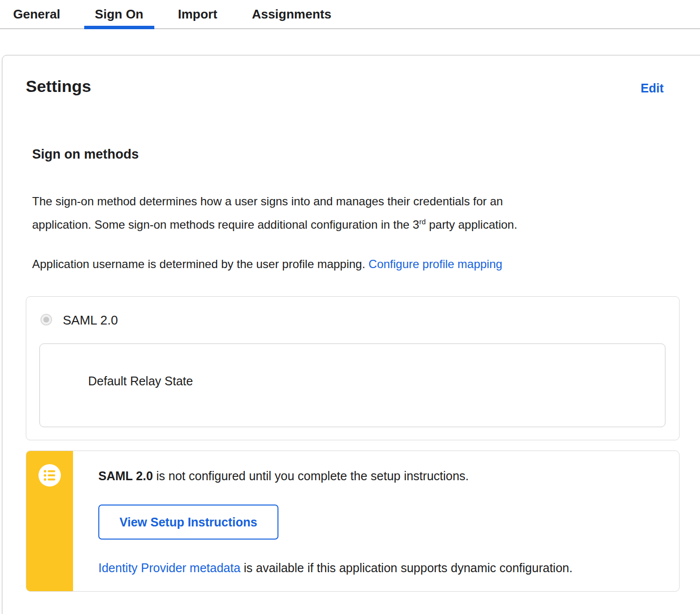 The height and width of the screenshot is (614, 700). Describe the element at coordinates (291, 14) in the screenshot. I see `tab-assignments: Assignments` at that location.